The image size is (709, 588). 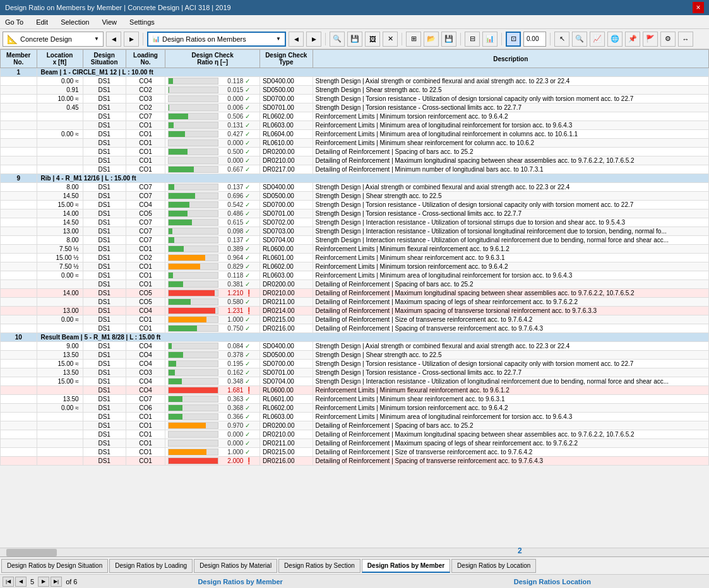 I want to click on separator4, so click(x=461, y=39).